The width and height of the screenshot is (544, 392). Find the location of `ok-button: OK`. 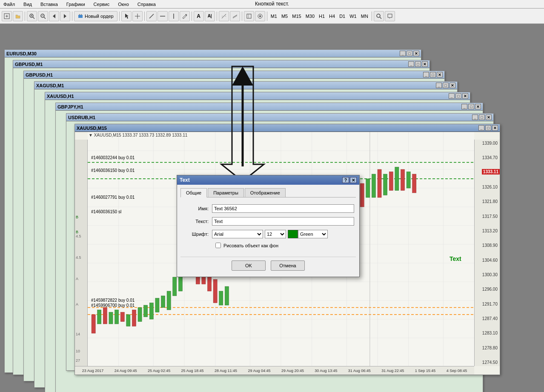

ok-button: OK is located at coordinates (249, 266).